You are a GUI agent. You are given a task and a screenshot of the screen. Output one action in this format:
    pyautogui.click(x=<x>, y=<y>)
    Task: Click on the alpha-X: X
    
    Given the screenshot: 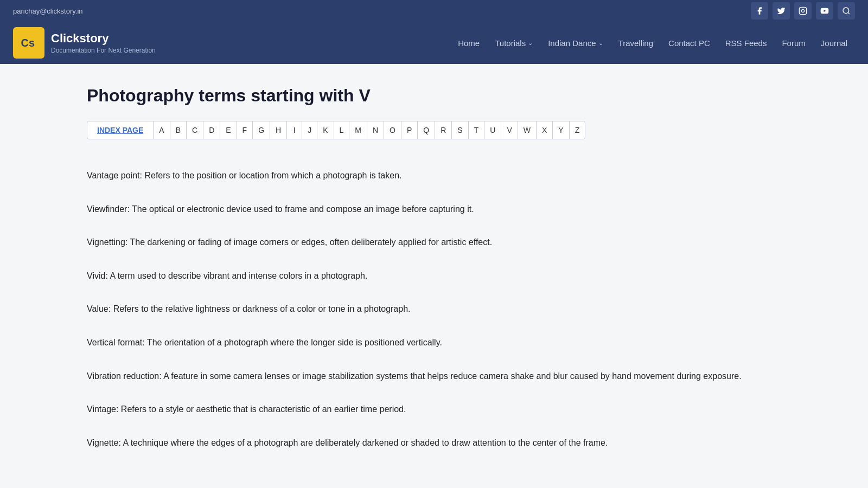 What is the action you would take?
    pyautogui.click(x=545, y=130)
    